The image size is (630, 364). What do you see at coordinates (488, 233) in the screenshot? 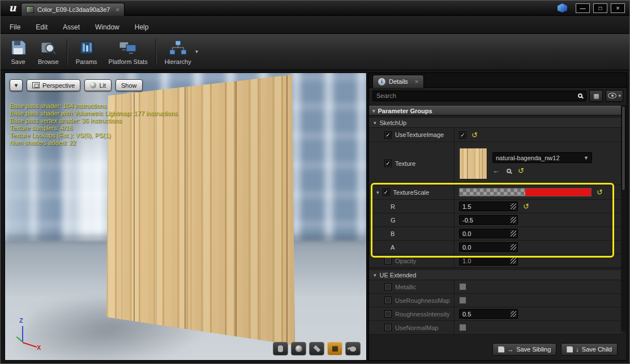
I see `b-value-spinbox: 0.0` at bounding box center [488, 233].